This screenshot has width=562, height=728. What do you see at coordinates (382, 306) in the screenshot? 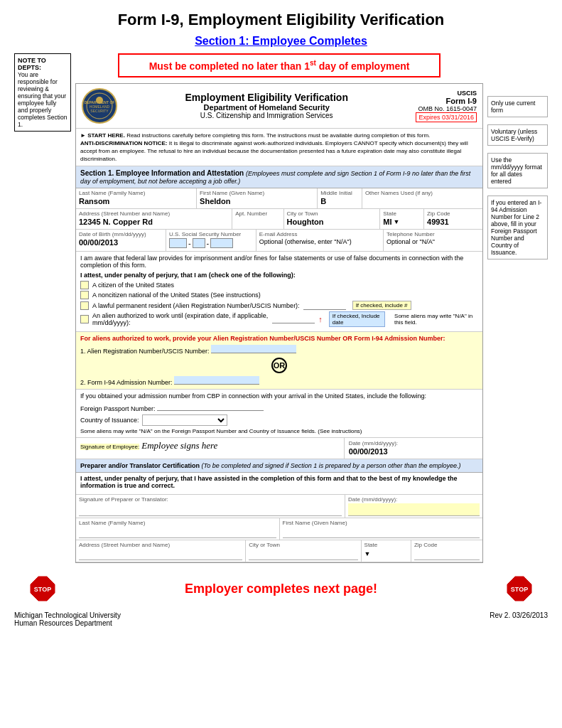
I see `if-checked-number: If checked, include #` at bounding box center [382, 306].